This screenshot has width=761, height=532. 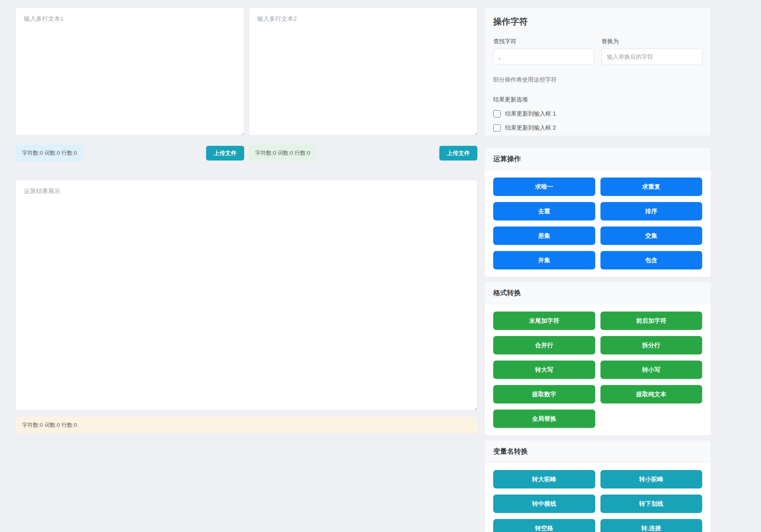 What do you see at coordinates (544, 260) in the screenshot?
I see `action-button: 并集` at bounding box center [544, 260].